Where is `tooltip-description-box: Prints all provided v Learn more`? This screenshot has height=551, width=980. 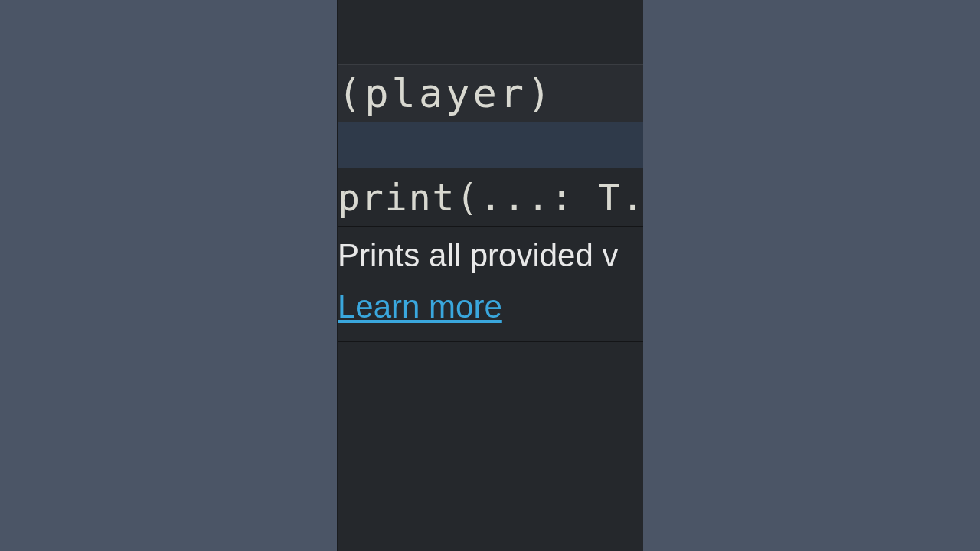 tooltip-description-box: Prints all provided v Learn more is located at coordinates (490, 285).